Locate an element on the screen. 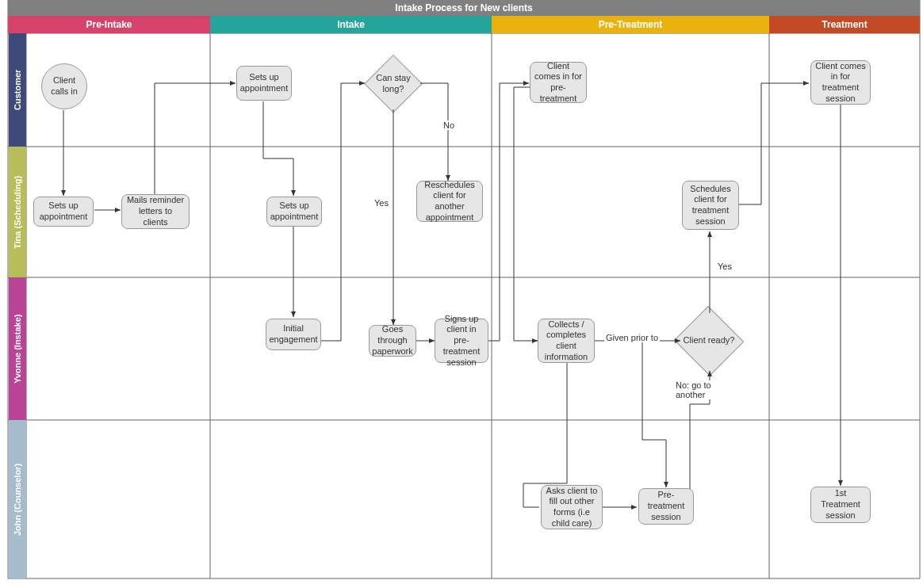 This screenshot has height=588, width=923. node-label: Reschedules client for another appointme… is located at coordinates (450, 201).